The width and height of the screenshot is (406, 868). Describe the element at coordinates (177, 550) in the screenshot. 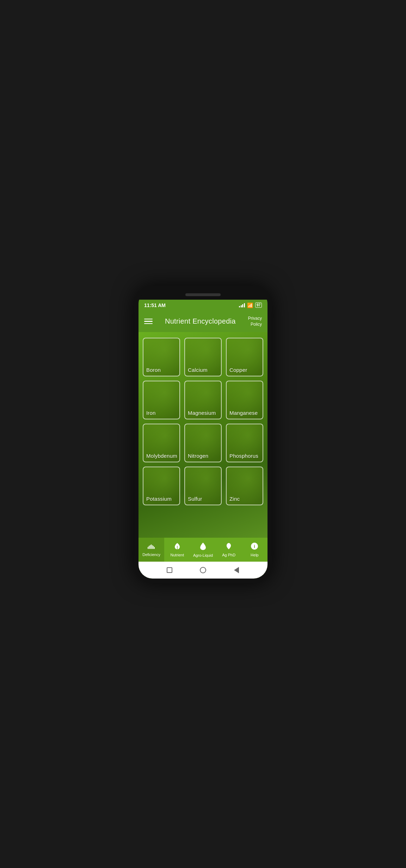

I see `nav-nutrient: Nutrient` at that location.